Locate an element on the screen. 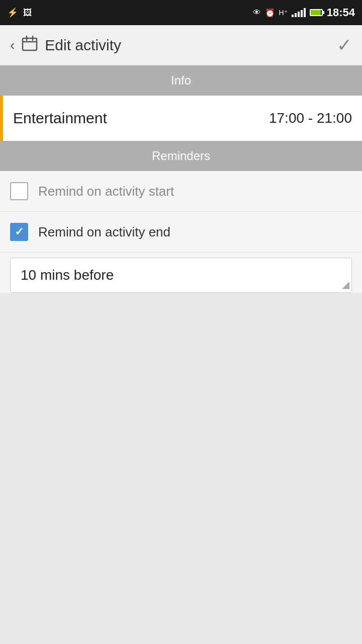 This screenshot has width=362, height=644. remind-start-row: Remind on activity start is located at coordinates (181, 191).